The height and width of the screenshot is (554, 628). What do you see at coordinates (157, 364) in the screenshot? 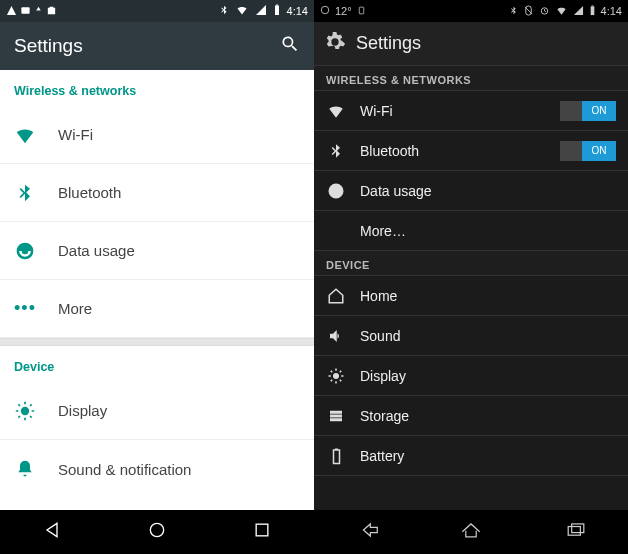
I see `section-header-device: Device` at bounding box center [157, 364].